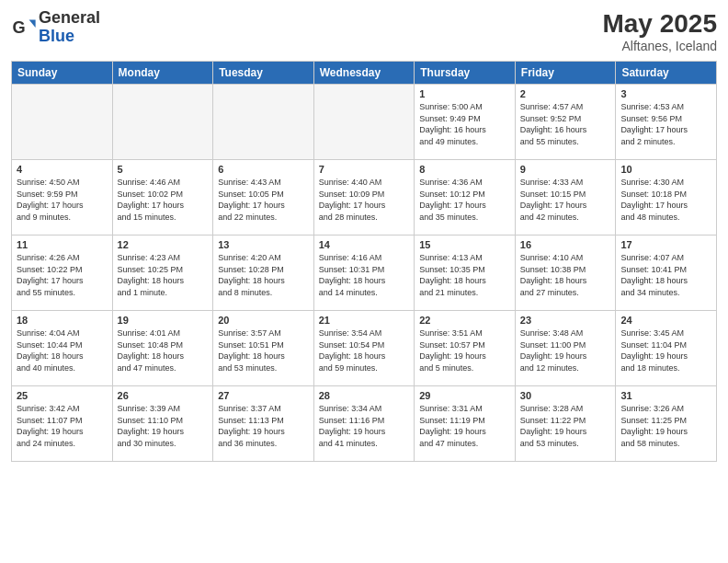  What do you see at coordinates (465, 74) in the screenshot?
I see `col-thursday: Thursday` at bounding box center [465, 74].